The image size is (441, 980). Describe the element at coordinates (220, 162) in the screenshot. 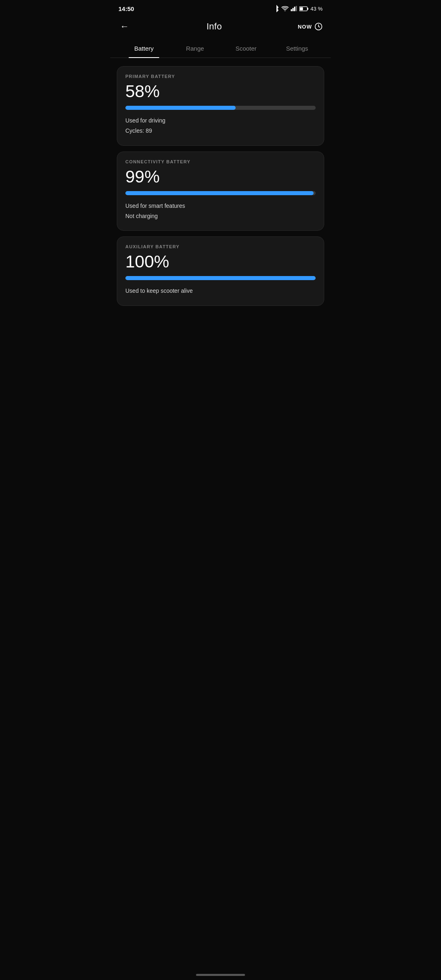

I see `connectivity-battery-label: CONNECTIVITY BATTERY` at that location.